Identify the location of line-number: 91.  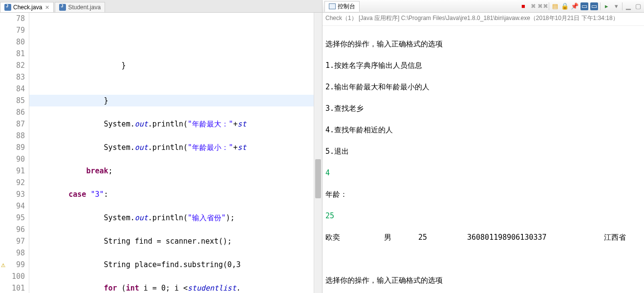
(13, 171).